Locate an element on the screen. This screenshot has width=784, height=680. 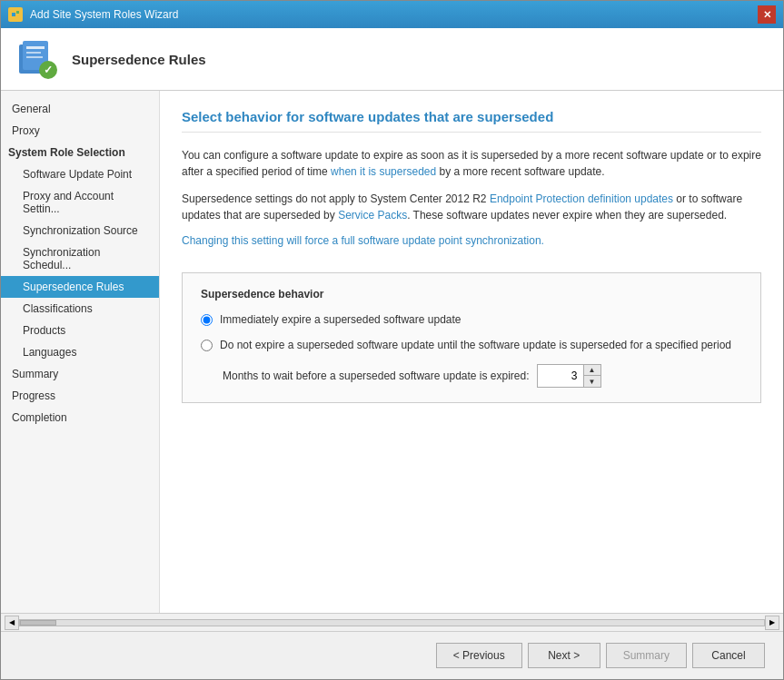
app-icon is located at coordinates (15, 15).